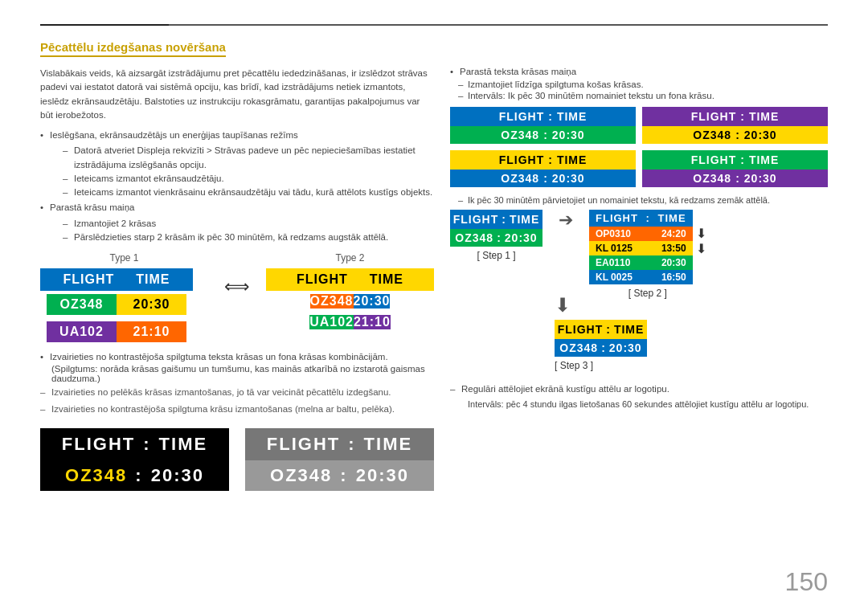 The height and width of the screenshot is (613, 868). Describe the element at coordinates (641, 248) in the screenshot. I see `schedule-row-2: KL 0125 13:50` at that location.